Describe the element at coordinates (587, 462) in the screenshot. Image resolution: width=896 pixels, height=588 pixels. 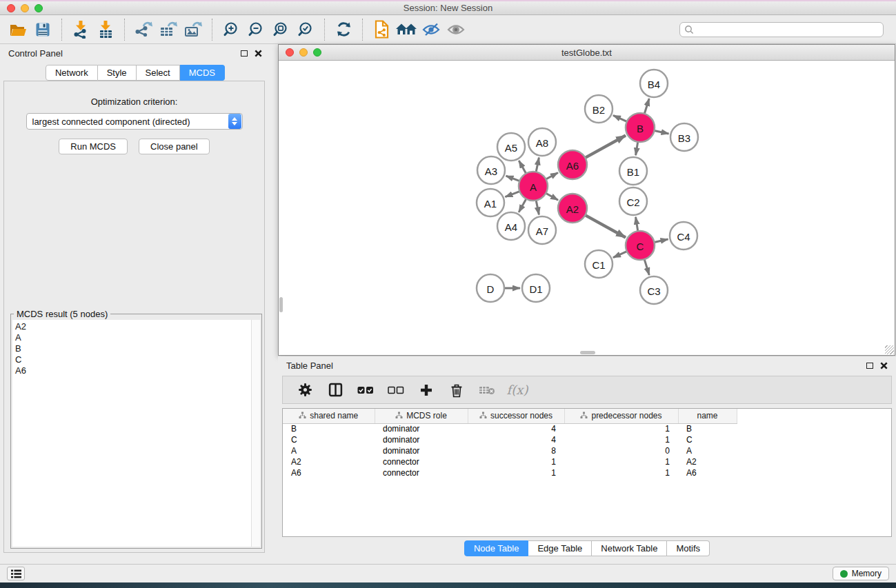
I see `table-row: A2connector11A2` at that location.